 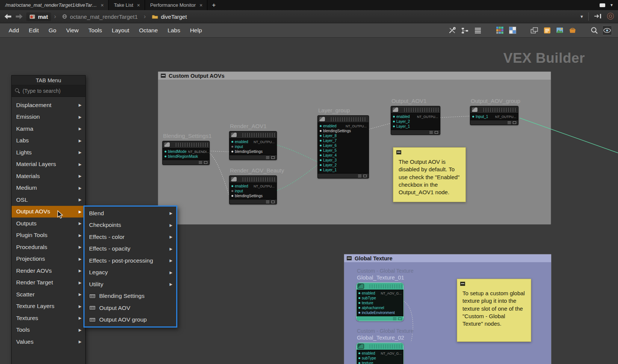 What do you see at coordinates (130, 261) in the screenshot?
I see `submenu-item: Effects - post-processing` at bounding box center [130, 261].